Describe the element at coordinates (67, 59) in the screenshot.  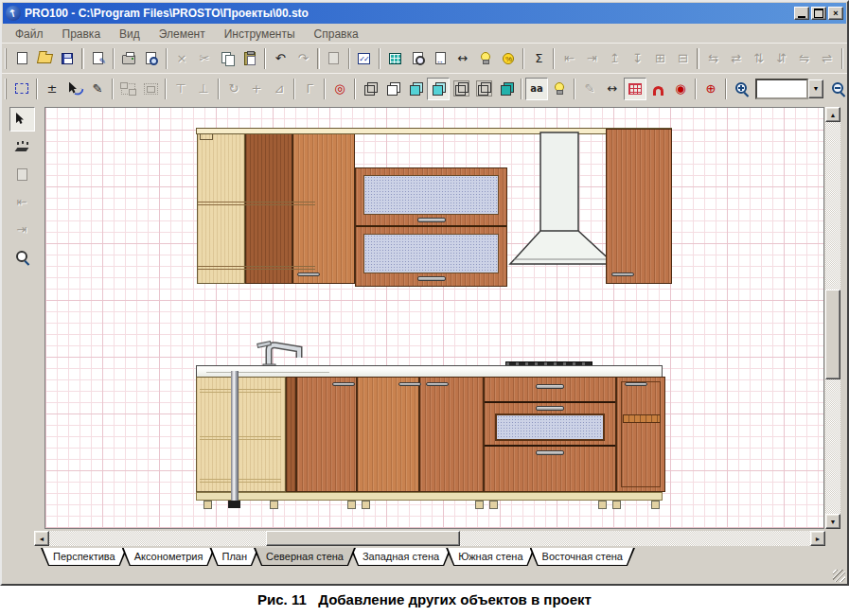
I see `save-button` at that location.